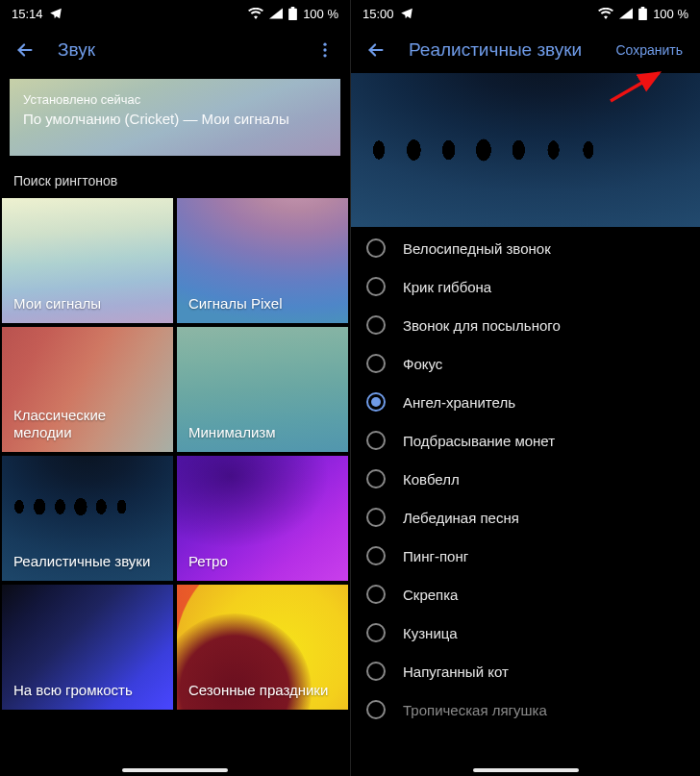 This screenshot has width=700, height=776. What do you see at coordinates (525, 248) in the screenshot?
I see `ringtone-row: Велосипедный звонок` at bounding box center [525, 248].